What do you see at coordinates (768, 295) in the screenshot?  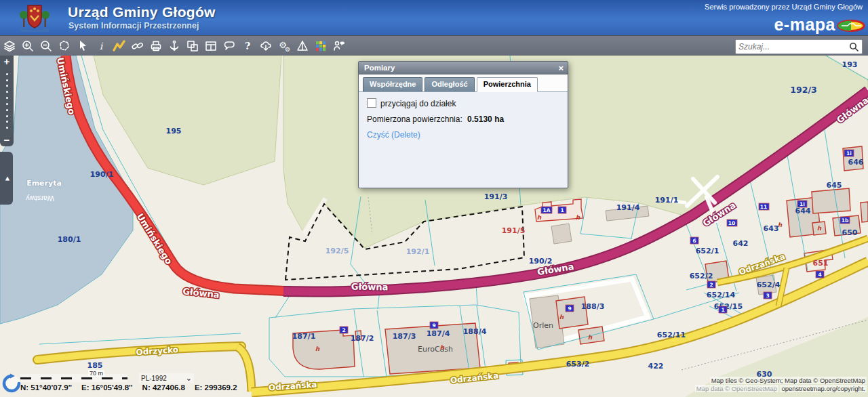 I see `address-marker: 3` at bounding box center [768, 295].